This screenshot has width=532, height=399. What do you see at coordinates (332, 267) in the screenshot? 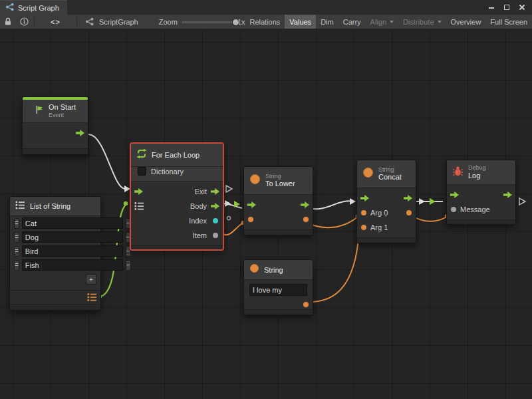
I see `wire-literal-arg1` at bounding box center [332, 267].